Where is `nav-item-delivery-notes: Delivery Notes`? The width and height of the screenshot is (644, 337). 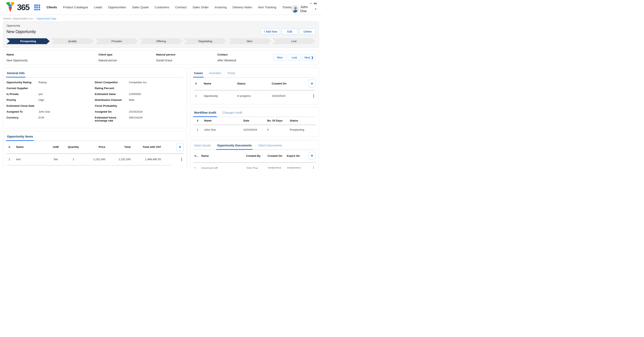
nav-item-delivery-notes: Delivery Notes is located at coordinates (242, 7).